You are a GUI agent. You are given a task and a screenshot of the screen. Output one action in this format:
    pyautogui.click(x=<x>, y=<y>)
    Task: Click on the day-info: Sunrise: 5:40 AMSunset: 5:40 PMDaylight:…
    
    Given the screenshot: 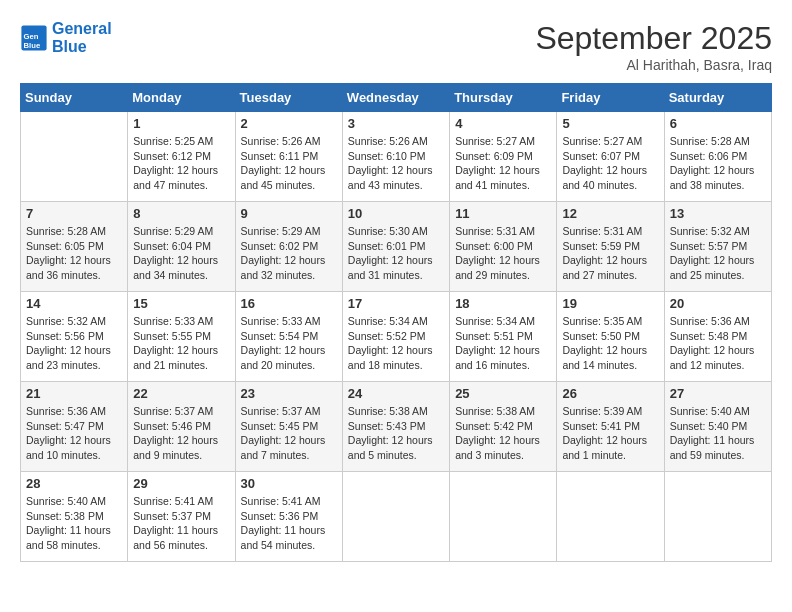 What is the action you would take?
    pyautogui.click(x=718, y=434)
    